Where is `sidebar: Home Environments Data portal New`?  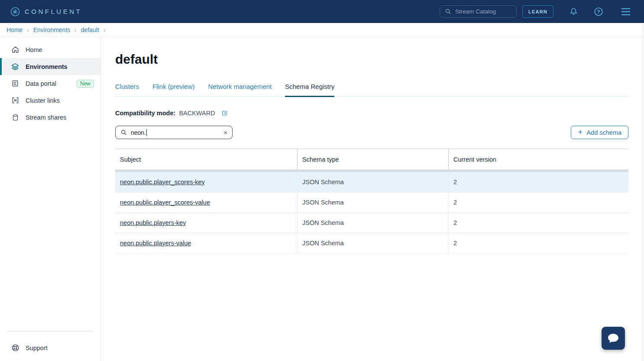
sidebar: Home Environments Data portal New is located at coordinates (50, 199).